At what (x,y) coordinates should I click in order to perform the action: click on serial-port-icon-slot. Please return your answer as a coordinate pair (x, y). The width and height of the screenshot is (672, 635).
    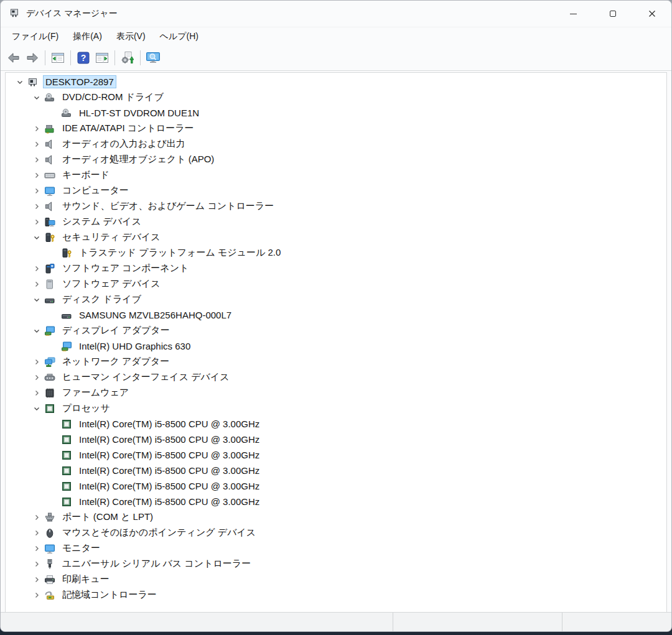
    Looking at the image, I should click on (50, 517).